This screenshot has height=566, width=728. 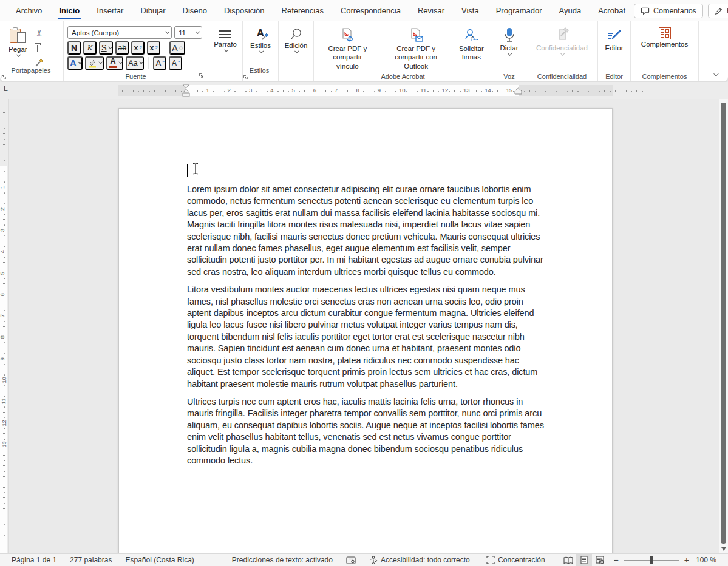 I want to click on subscript-button: x2, so click(x=138, y=48).